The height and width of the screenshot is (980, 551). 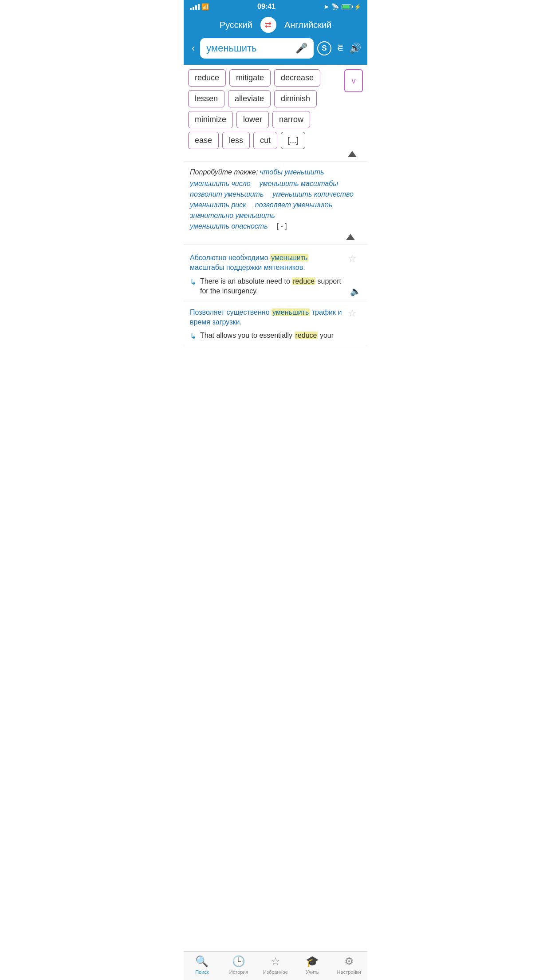 What do you see at coordinates (250, 78) in the screenshot?
I see `translation-tag-mitigate: mitigate` at bounding box center [250, 78].